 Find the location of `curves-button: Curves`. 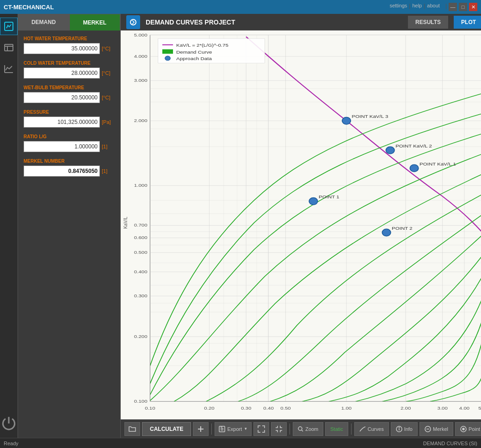

curves-button: Curves is located at coordinates (372, 429).